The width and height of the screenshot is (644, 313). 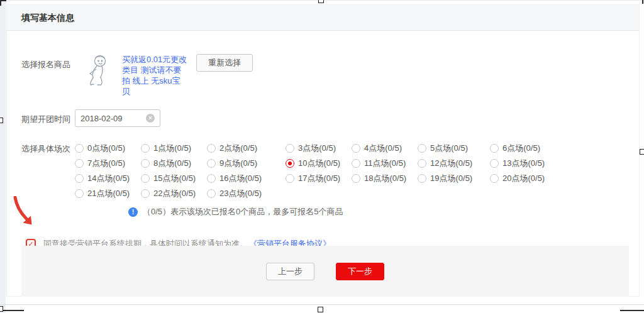 What do you see at coordinates (322, 304) in the screenshot?
I see `selection-line-bottom` at bounding box center [322, 304].